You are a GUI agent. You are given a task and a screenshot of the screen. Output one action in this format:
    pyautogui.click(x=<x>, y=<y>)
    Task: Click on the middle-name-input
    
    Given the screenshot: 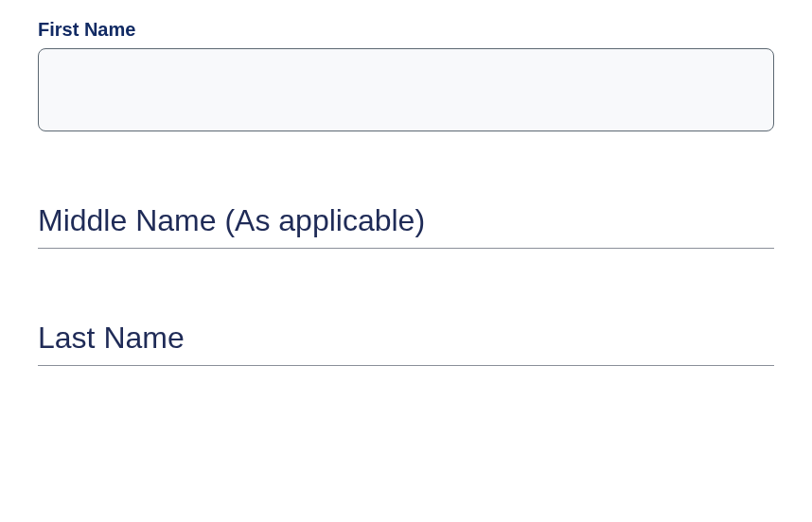 What is the action you would take?
    pyautogui.click(x=406, y=223)
    